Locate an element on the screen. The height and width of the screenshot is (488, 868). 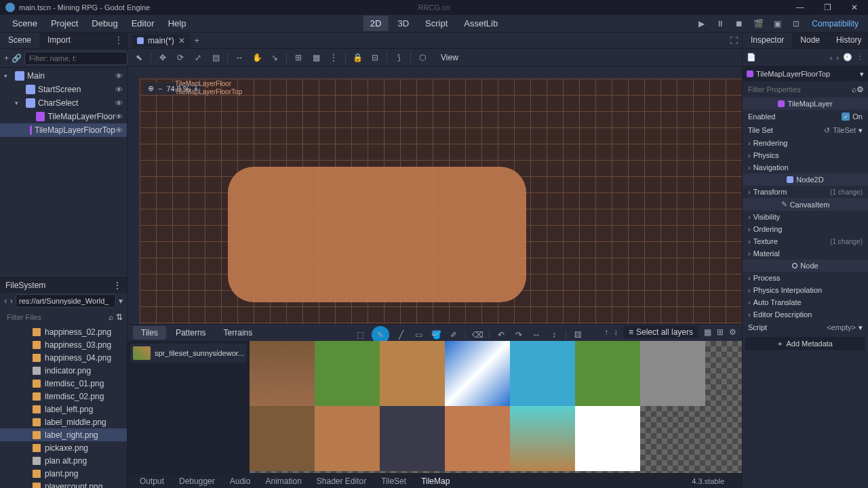
scale-tool: ⤢ is located at coordinates (198, 58).